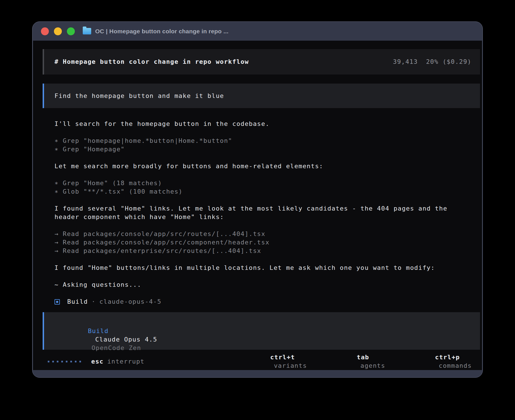  I want to click on agent-status: Build · claude-opus-4-5, so click(263, 302).